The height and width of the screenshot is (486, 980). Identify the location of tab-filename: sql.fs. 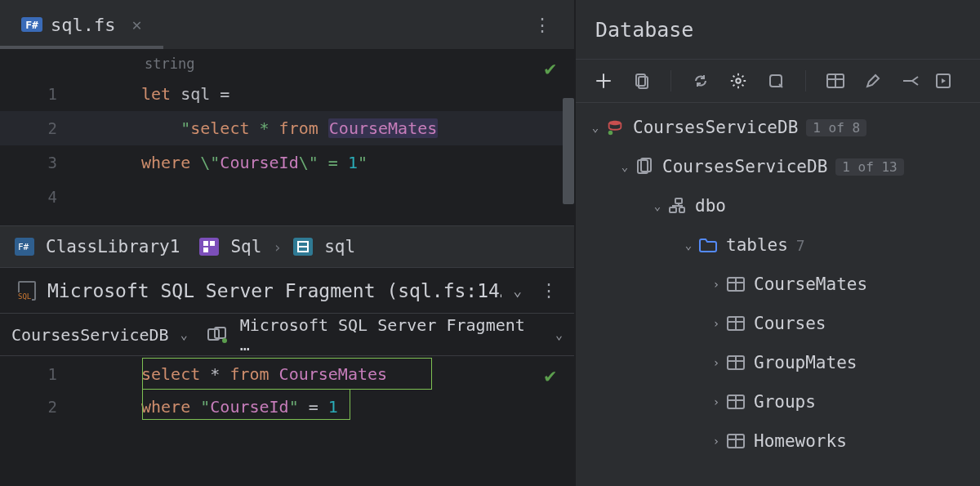
(83, 25).